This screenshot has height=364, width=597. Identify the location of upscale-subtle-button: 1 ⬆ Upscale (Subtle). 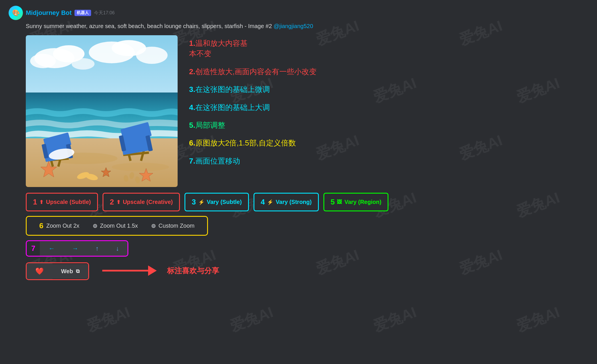
(62, 202).